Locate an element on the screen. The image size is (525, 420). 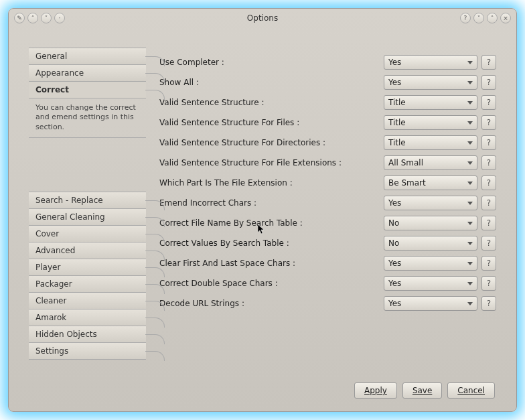
help-correct-values-table: ? is located at coordinates (489, 243).